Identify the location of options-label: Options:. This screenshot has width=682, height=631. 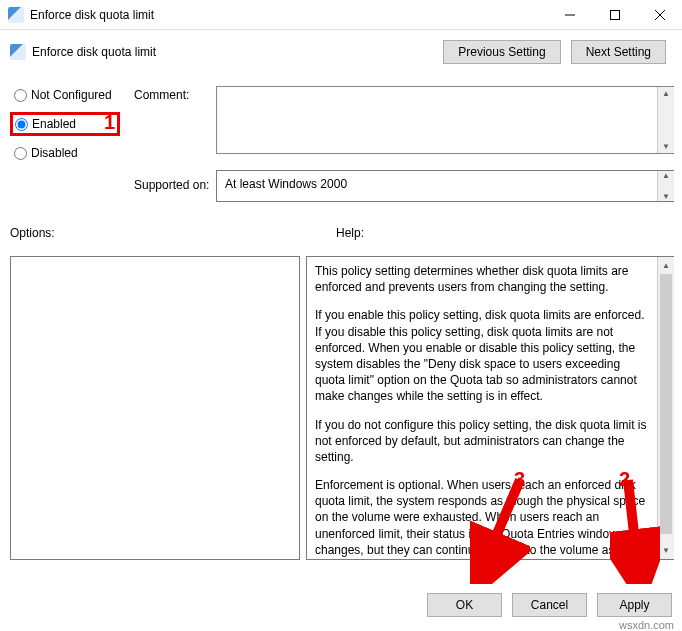
(32, 233).